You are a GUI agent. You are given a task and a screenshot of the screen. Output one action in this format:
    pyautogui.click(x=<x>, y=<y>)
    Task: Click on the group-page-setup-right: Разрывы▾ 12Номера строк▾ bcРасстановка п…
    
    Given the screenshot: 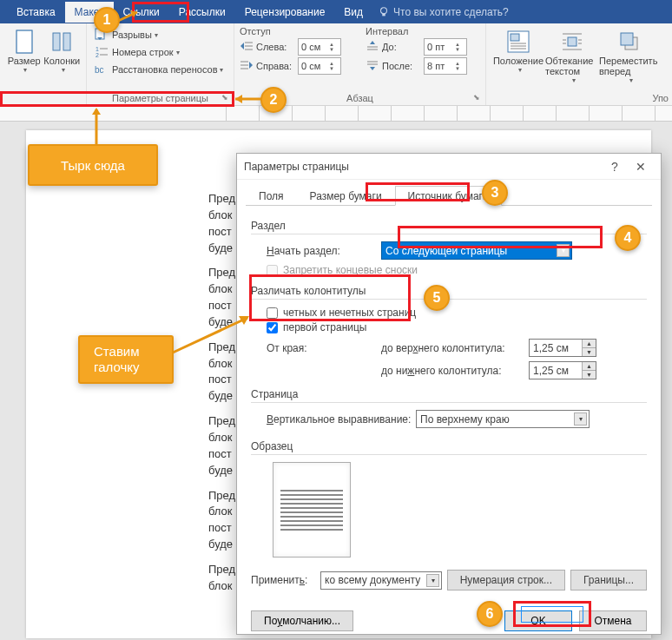 What is the action you would take?
    pyautogui.click(x=161, y=64)
    